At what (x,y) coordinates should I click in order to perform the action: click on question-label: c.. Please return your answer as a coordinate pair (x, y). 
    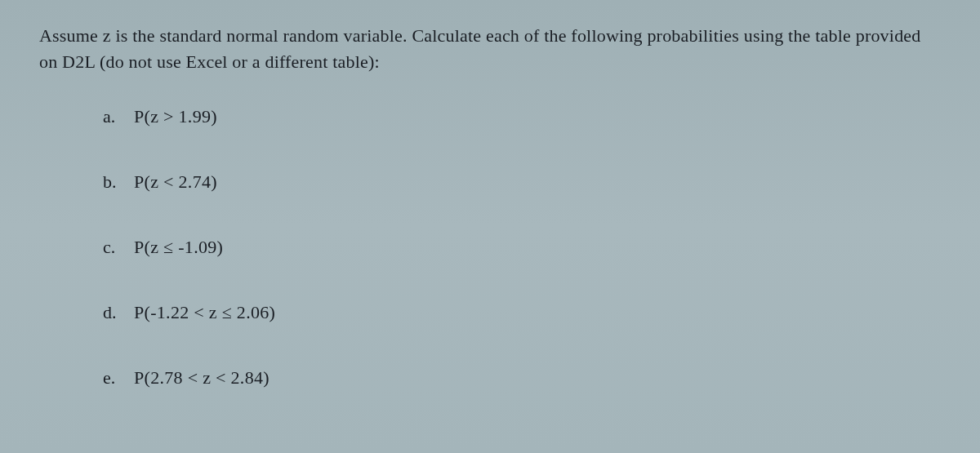
    Looking at the image, I should click on (118, 247).